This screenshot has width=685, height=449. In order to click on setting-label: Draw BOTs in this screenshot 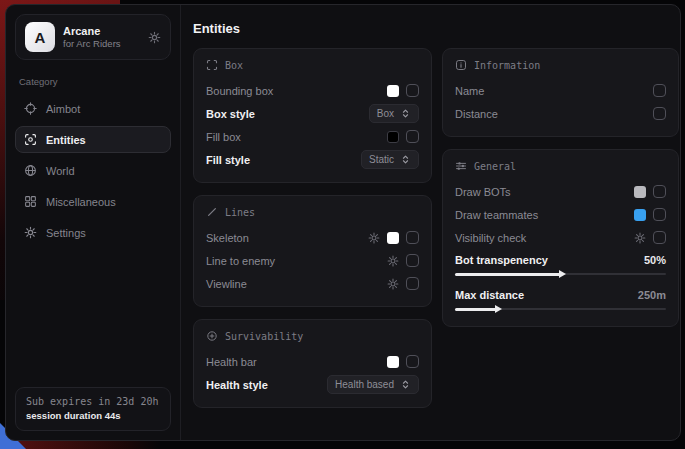, I will do `click(483, 192)`.